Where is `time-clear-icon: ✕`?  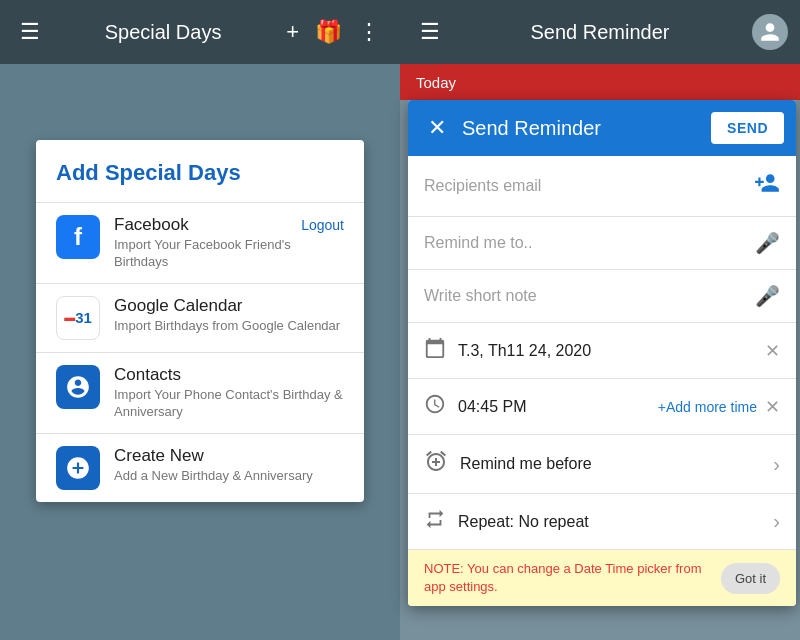 time-clear-icon: ✕ is located at coordinates (772, 407).